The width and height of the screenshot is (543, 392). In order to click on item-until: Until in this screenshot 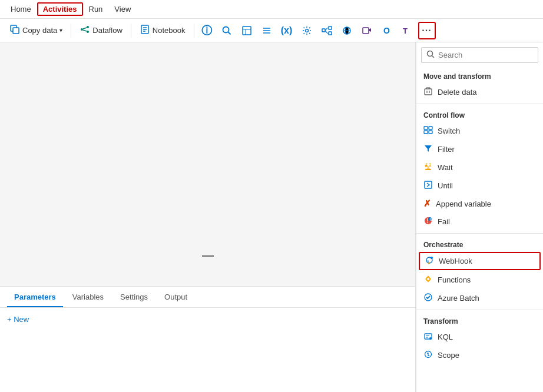, I will do `click(479, 186)`.